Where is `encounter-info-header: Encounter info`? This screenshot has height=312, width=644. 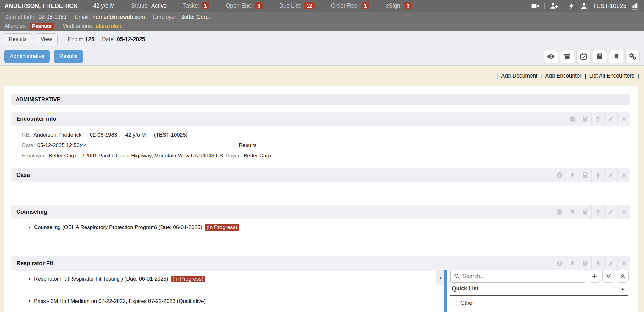
encounter-info-header: Encounter info is located at coordinates (321, 119).